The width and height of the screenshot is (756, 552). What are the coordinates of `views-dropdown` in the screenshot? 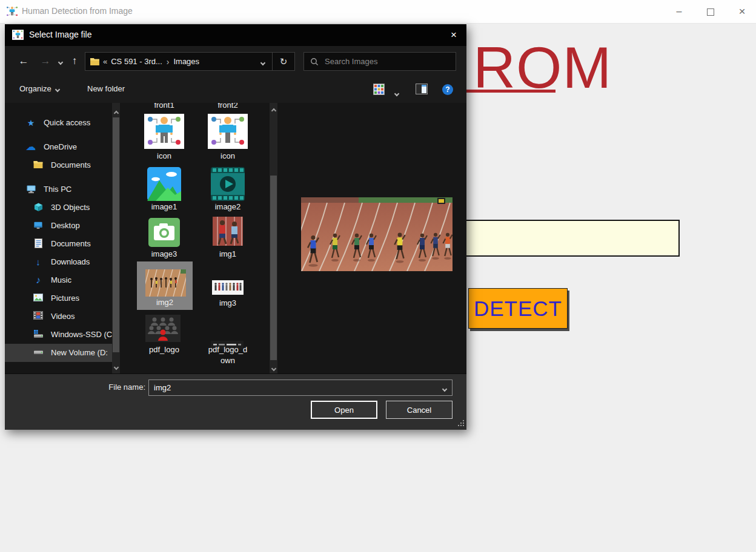 It's located at (397, 93).